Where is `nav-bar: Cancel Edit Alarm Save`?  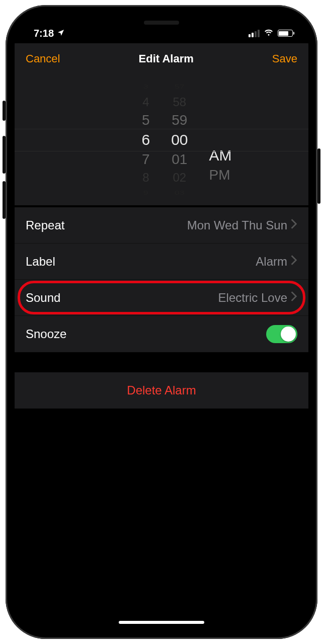 nav-bar: Cancel Edit Alarm Save is located at coordinates (162, 59).